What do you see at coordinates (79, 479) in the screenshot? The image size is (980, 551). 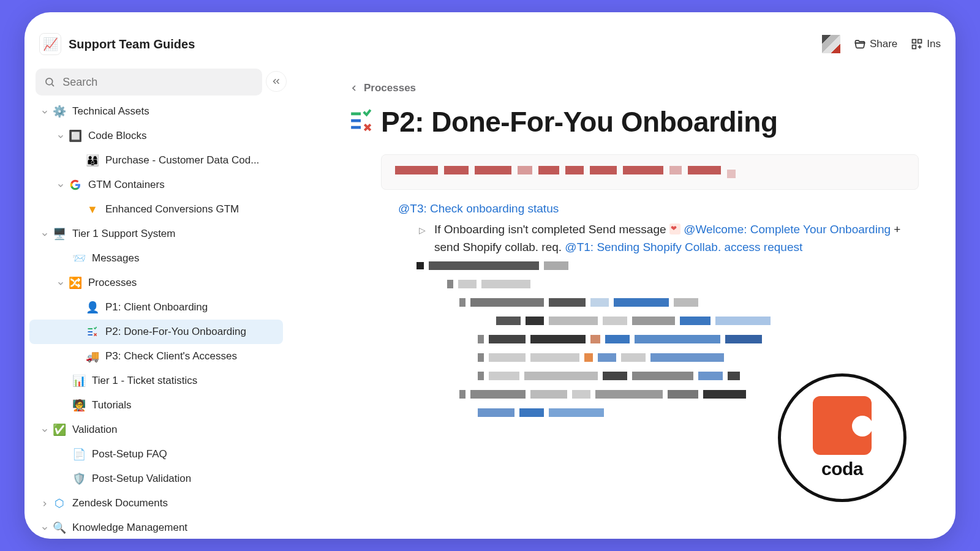 I see `sidebar-item-icon: 🛡️` at bounding box center [79, 479].